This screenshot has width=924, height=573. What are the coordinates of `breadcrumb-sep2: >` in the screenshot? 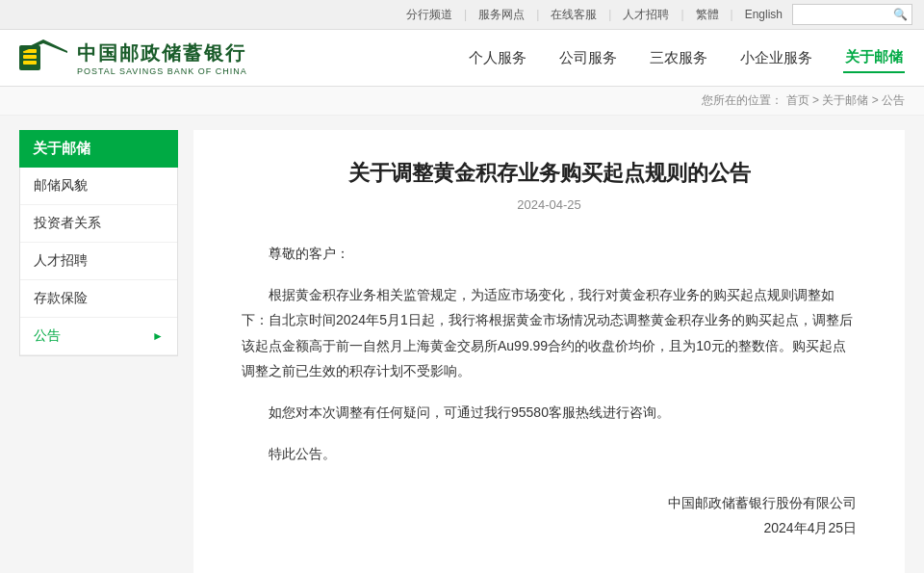 It's located at (877, 100).